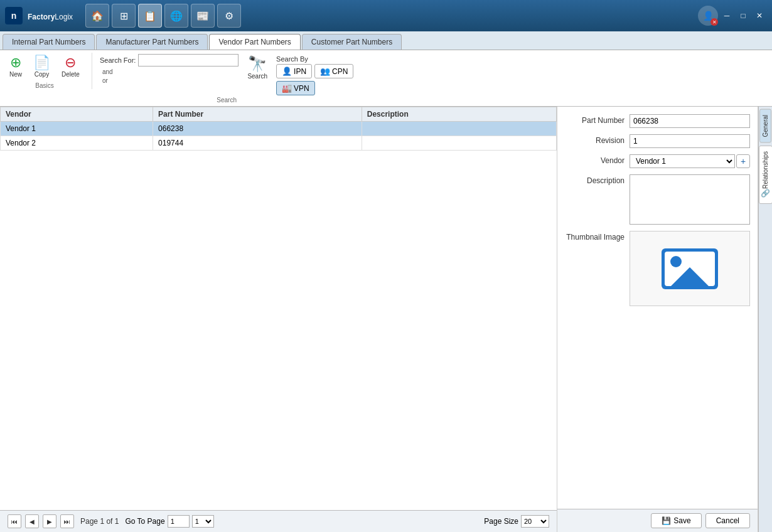 The height and width of the screenshot is (532, 772). I want to click on nav-settings: ⚙, so click(229, 16).